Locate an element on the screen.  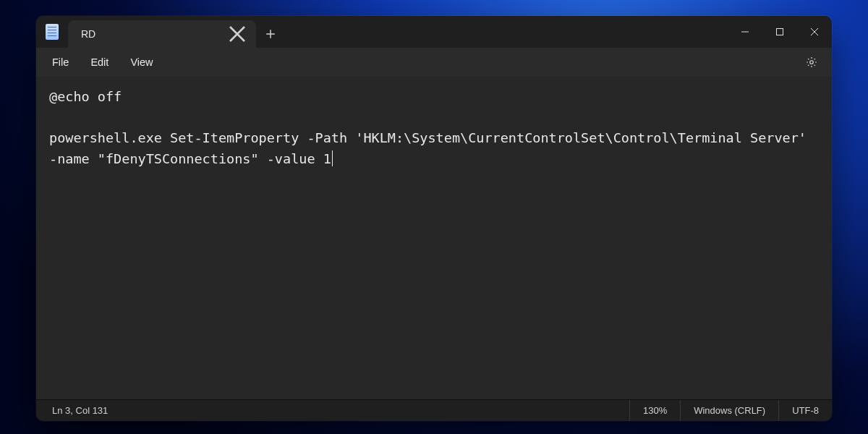
text-caret is located at coordinates (333, 158).